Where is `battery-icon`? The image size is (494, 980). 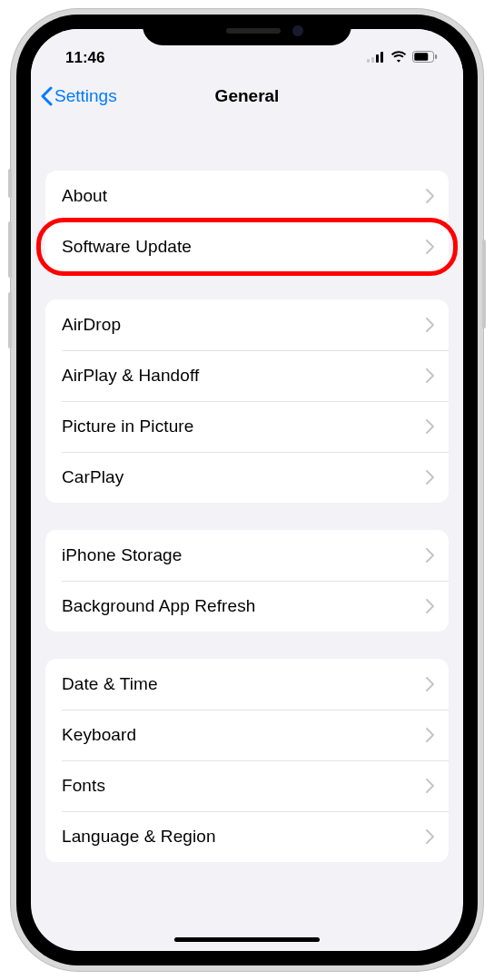 battery-icon is located at coordinates (425, 58).